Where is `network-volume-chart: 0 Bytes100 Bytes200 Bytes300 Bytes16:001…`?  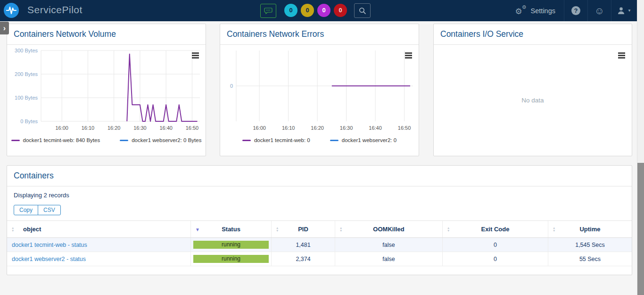 network-volume-chart: 0 Bytes100 Bytes200 Bytes300 Bytes16:001… is located at coordinates (107, 90).